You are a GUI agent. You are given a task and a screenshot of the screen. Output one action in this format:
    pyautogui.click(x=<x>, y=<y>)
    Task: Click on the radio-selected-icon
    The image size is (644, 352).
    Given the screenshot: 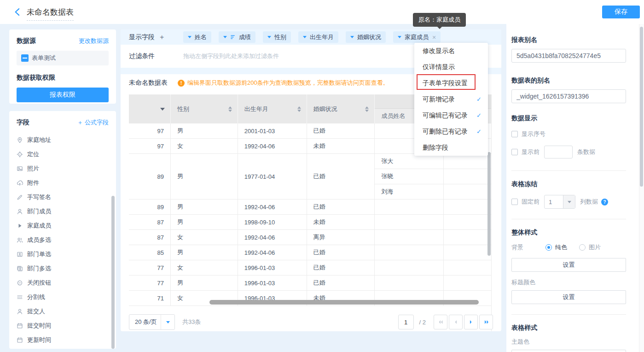 What is the action you would take?
    pyautogui.click(x=549, y=247)
    